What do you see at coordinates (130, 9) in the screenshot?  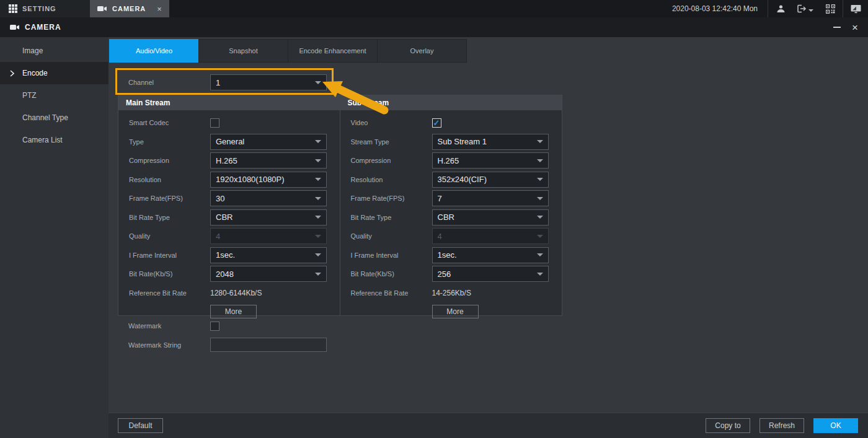 I see `tab-camera: CAMERA ×` at bounding box center [130, 9].